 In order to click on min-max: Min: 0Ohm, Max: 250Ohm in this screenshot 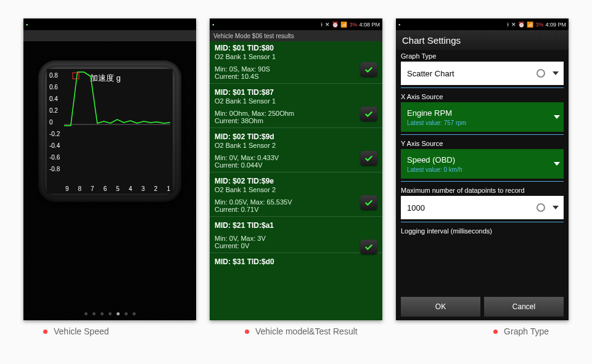, I will do `click(296, 113)`.